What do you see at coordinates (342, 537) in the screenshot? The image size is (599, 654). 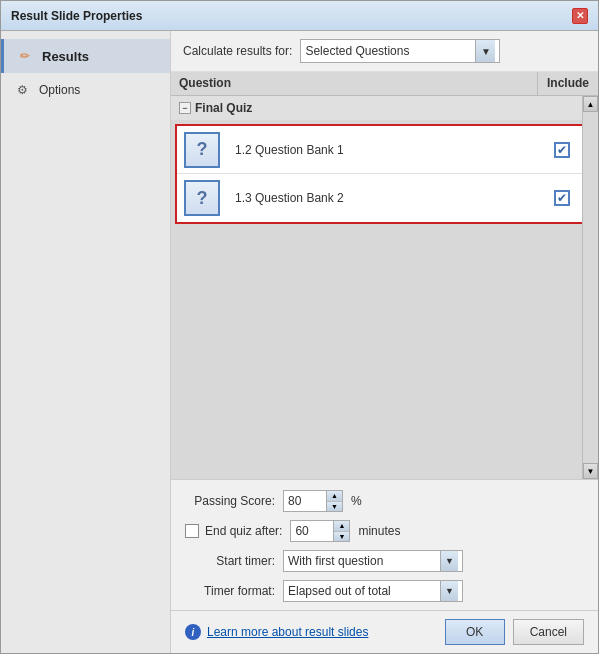 I see `end-quiz-down-arrow: ▼` at bounding box center [342, 537].